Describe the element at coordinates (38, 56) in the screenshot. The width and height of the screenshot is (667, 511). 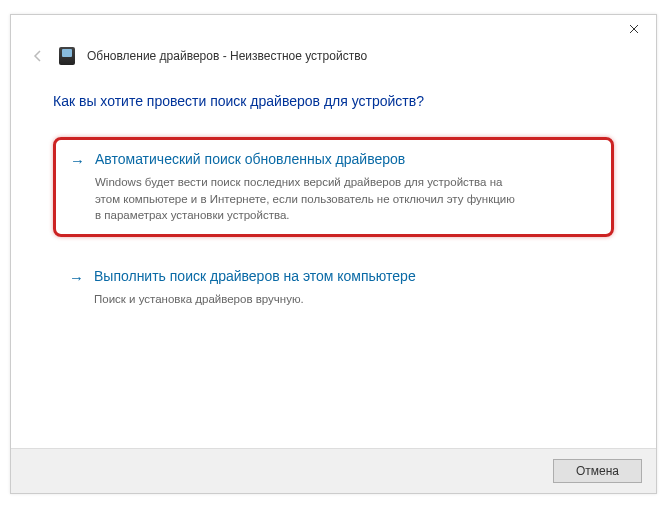
I see `back-arrow-icon` at that location.